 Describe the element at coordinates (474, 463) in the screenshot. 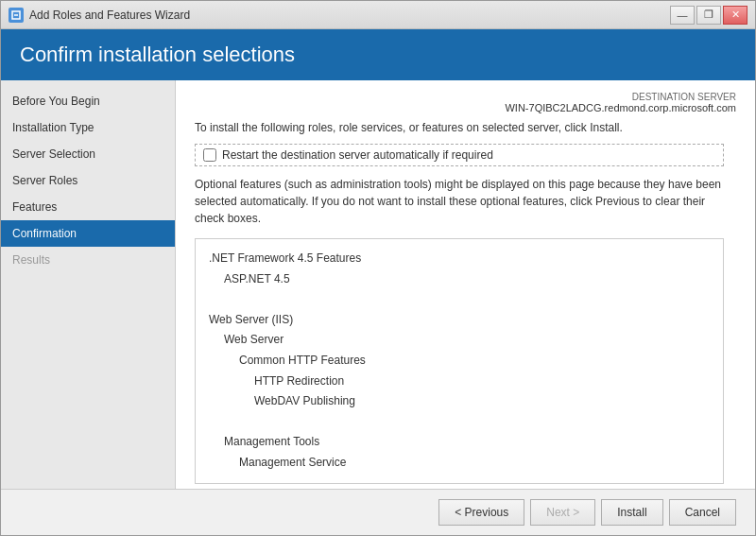

I see `feature-management-service: Management Service` at that location.